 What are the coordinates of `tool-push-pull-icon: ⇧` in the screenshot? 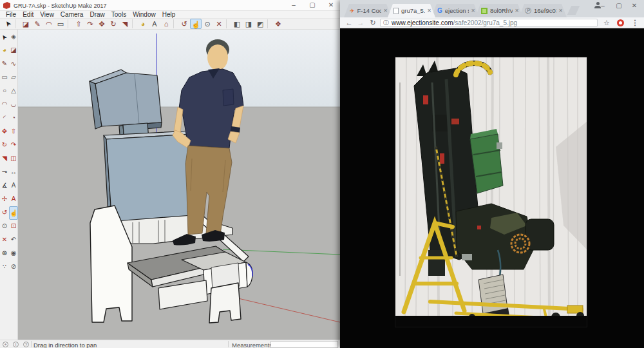 It's located at (79, 24).